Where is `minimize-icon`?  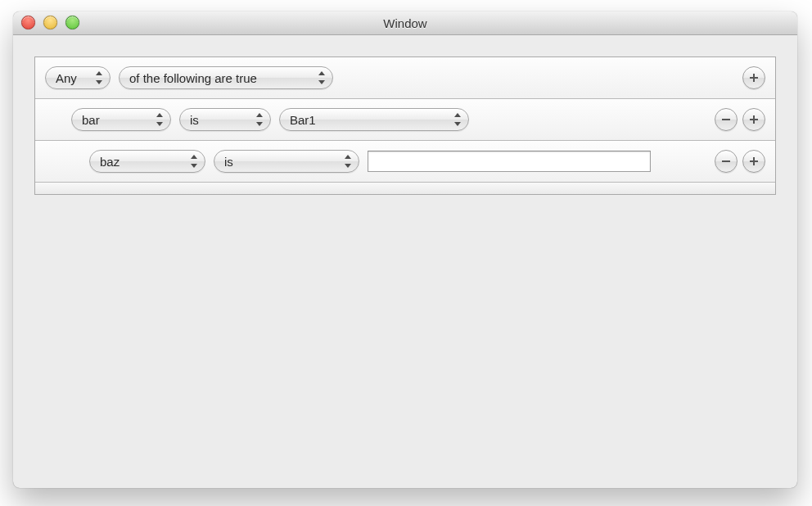 minimize-icon is located at coordinates (51, 23).